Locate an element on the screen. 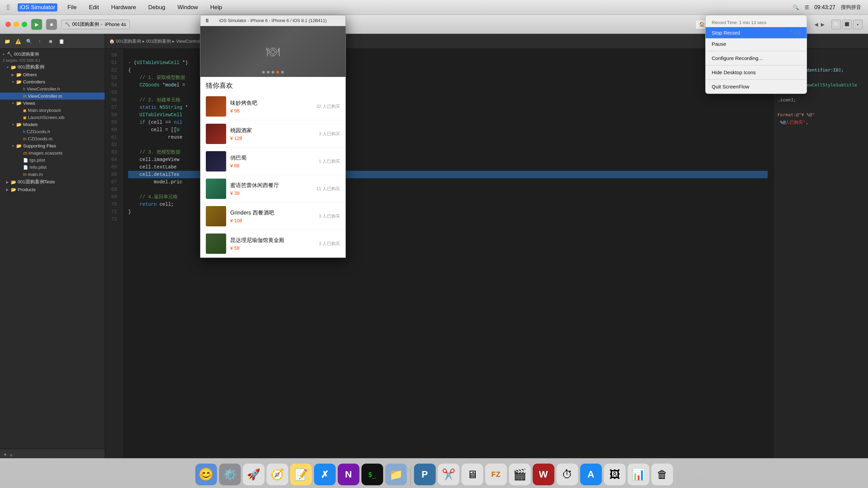 Image resolution: width=868 pixels, height=488 pixels. hero-image-bg: 🍽 is located at coordinates (273, 52).